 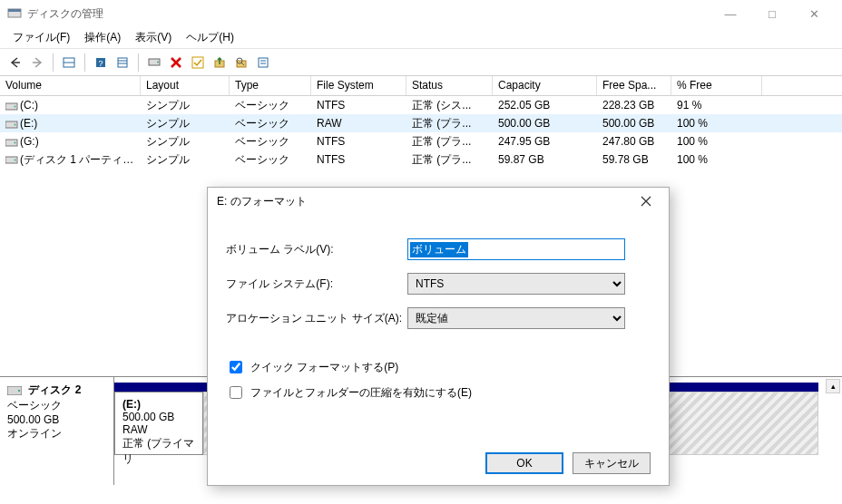 I want to click on volume-row: (ディスク 1 パーティシ...シンプルベーシックNTFS正常 (プラ...59…, so click(x=421, y=160).